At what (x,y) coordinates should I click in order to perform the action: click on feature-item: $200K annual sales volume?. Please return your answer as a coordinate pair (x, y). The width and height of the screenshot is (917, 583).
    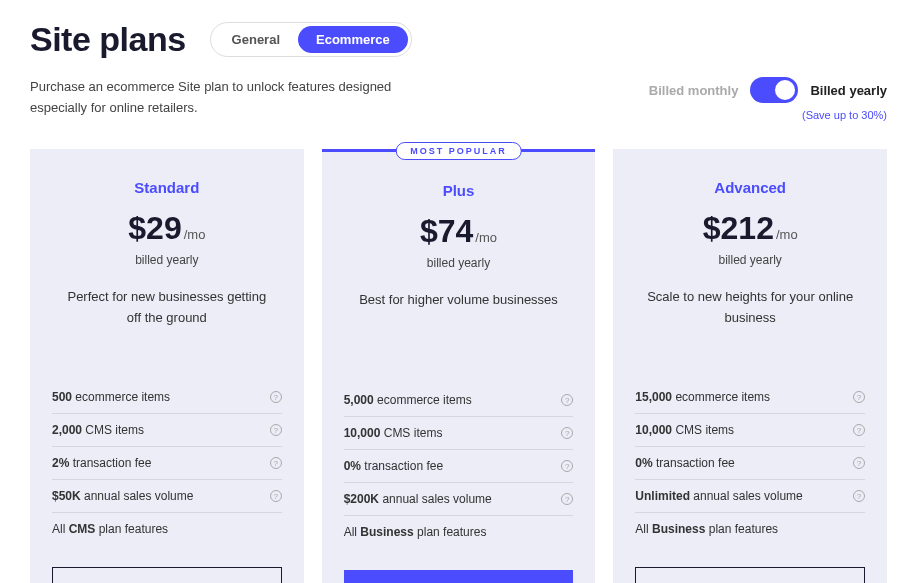
    Looking at the image, I should click on (459, 500).